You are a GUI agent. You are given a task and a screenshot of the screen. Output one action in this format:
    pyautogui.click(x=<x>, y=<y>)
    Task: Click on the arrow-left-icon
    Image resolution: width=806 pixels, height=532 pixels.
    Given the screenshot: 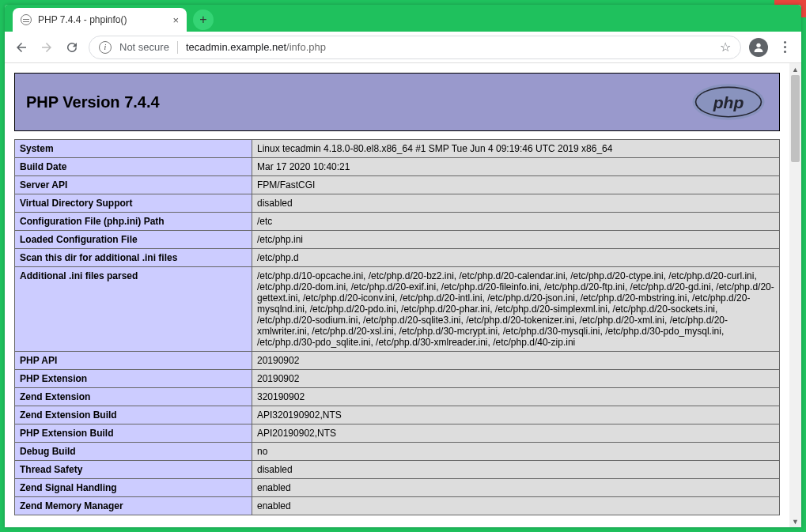 What is the action you would take?
    pyautogui.click(x=21, y=47)
    